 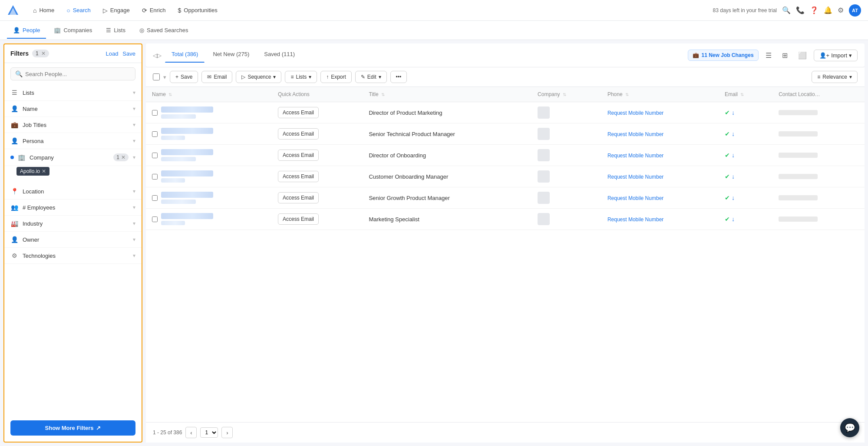 What do you see at coordinates (835, 56) in the screenshot?
I see `import-button: 👤+ Import ▾` at bounding box center [835, 56].